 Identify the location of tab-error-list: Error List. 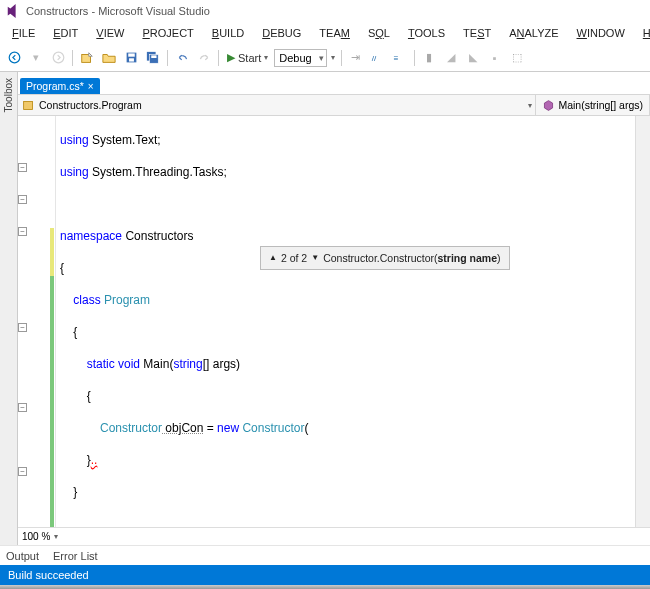
(76, 556).